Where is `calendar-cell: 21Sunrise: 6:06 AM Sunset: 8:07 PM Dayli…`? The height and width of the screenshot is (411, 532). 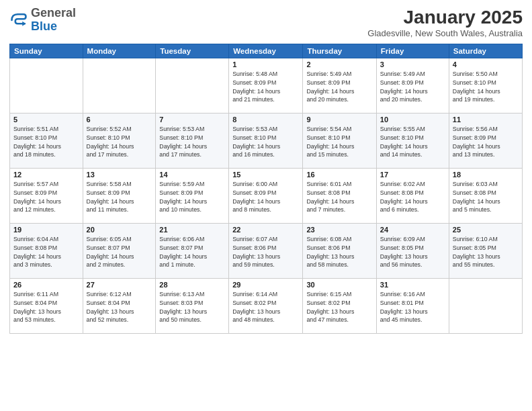
calendar-cell: 21Sunrise: 6:06 AM Sunset: 8:07 PM Dayli… is located at coordinates (192, 251).